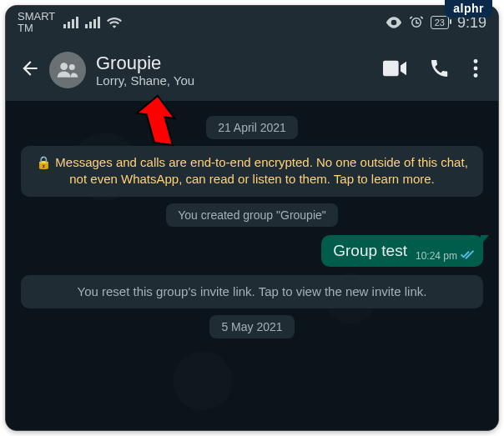  I want to click on sent-message-bubble: Group test 10:24 pm, so click(402, 251).